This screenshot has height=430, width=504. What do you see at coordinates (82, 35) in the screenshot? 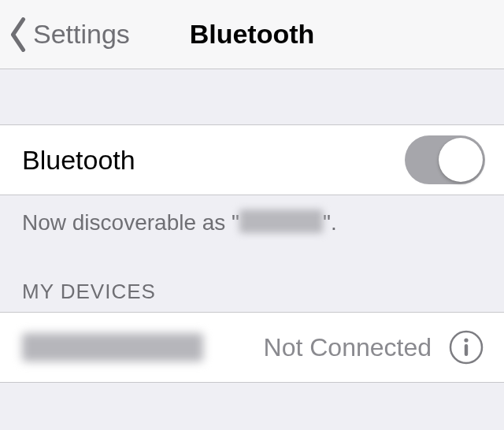
I see `back-label: Settings` at bounding box center [82, 35].